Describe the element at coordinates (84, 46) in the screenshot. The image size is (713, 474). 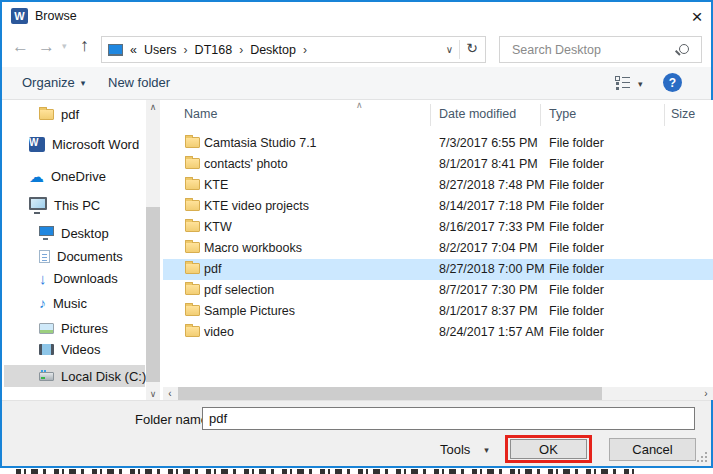
I see `up-icon: ↑` at that location.